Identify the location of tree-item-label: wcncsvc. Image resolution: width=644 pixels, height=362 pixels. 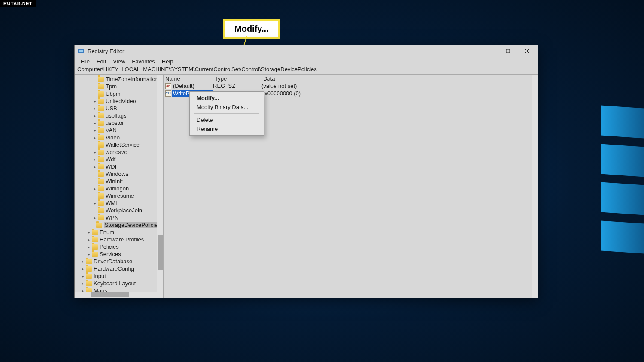
(116, 152).